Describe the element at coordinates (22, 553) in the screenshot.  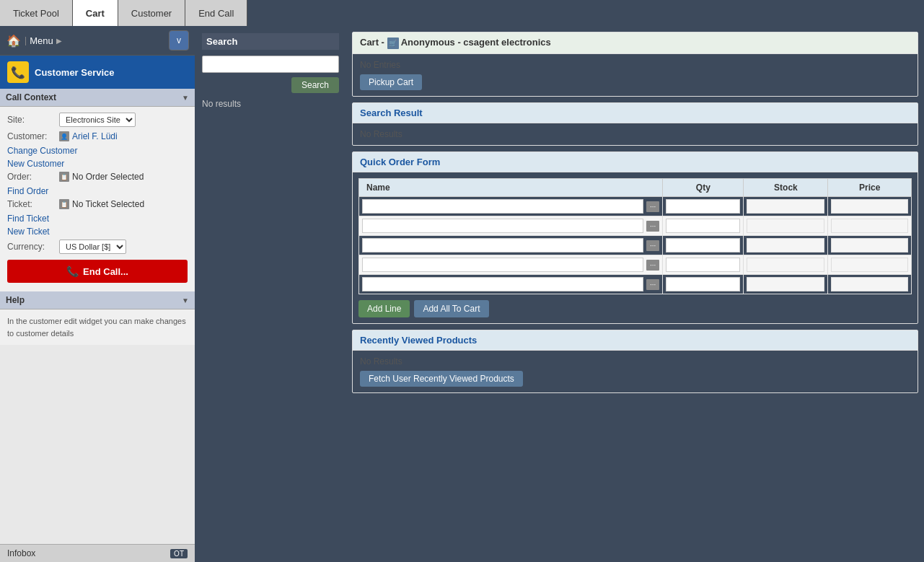
I see `infobox-label: Infobox` at that location.